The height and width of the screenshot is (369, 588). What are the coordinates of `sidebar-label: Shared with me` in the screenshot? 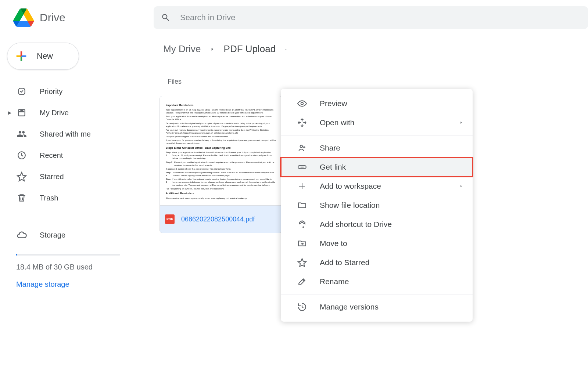 It's located at (65, 134).